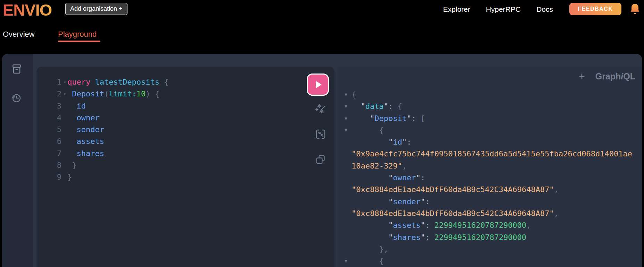  I want to click on response-json-line: "owner":, so click(490, 178).